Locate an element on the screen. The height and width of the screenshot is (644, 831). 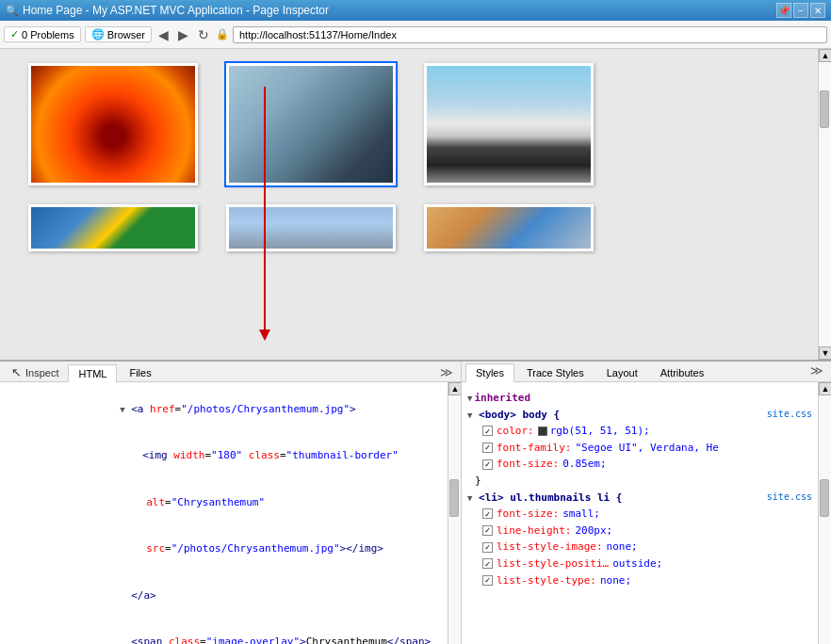
body-selector: ▼ <body> body { is located at coordinates (513, 415).